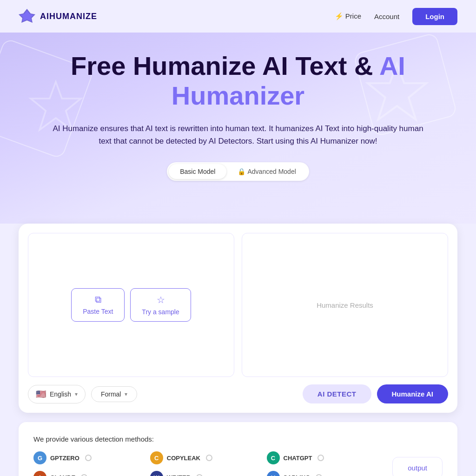  Describe the element at coordinates (225, 66) in the screenshot. I see `hero-title-part1: Free Humanize AI Text &` at that location.